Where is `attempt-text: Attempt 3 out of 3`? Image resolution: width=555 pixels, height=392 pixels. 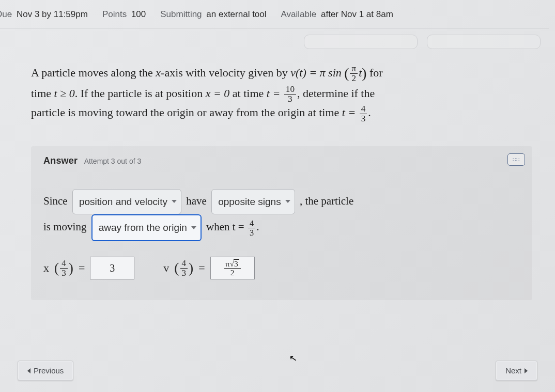 attempt-text: Attempt 3 out of 3 is located at coordinates (113, 161).